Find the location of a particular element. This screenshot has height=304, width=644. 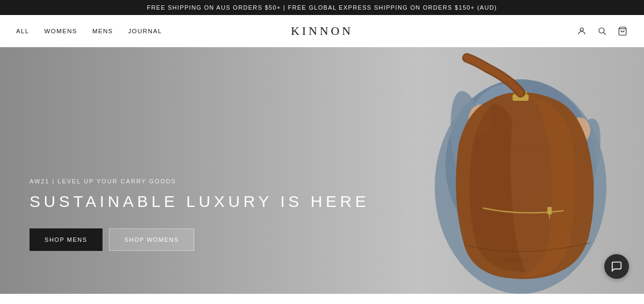

announcement-text: FREE SHIPPING ON AUS ORDERS $50+ | FREE … is located at coordinates (322, 8).